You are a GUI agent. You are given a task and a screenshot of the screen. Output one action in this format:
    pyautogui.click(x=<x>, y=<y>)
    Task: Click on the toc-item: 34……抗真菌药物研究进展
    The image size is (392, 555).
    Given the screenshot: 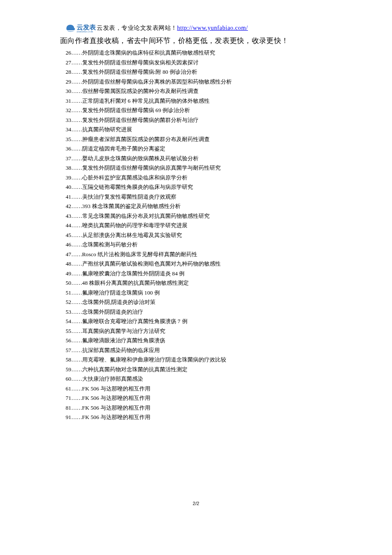 What is the action you would take?
    pyautogui.click(x=197, y=130)
    